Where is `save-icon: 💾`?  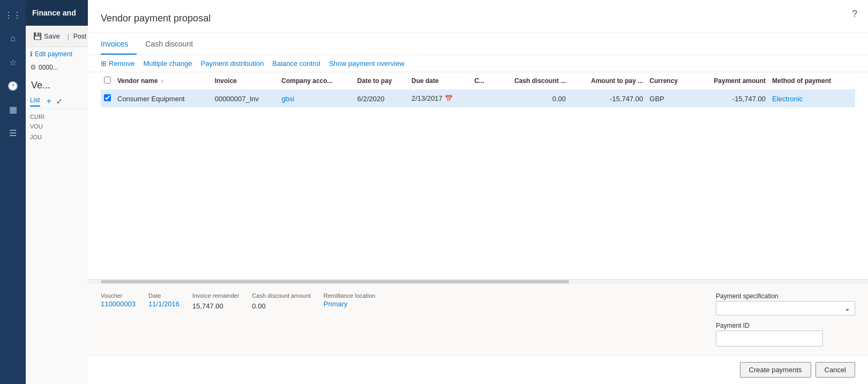 save-icon: 💾 is located at coordinates (38, 36).